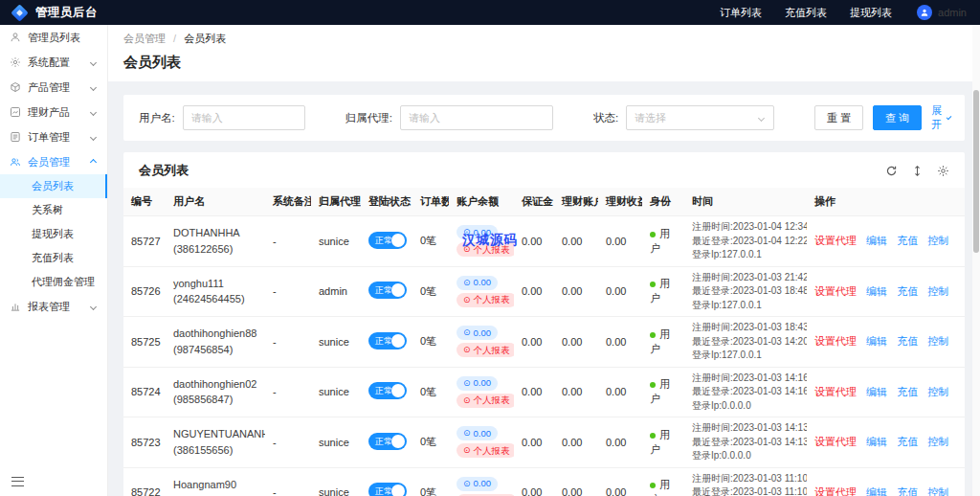 This screenshot has width=980, height=496. Describe the element at coordinates (54, 87) in the screenshot. I see `sidebar-item-product-mgmt: 产品管理` at that location.